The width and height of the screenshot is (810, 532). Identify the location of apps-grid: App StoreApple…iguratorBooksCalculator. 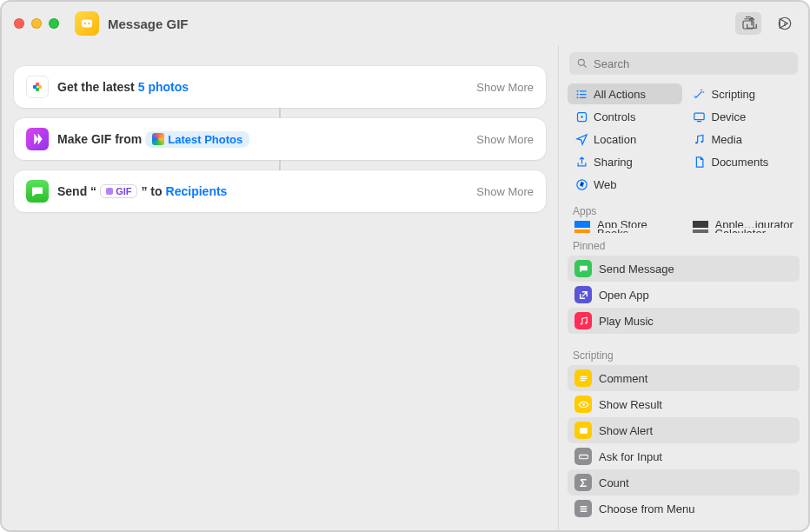
(683, 226).